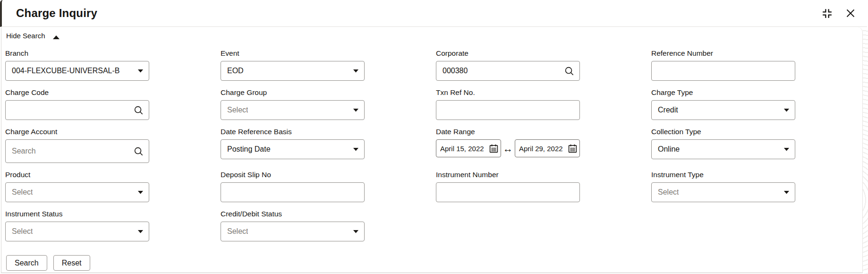  What do you see at coordinates (113, 175) in the screenshot?
I see `field-label: Product` at bounding box center [113, 175].